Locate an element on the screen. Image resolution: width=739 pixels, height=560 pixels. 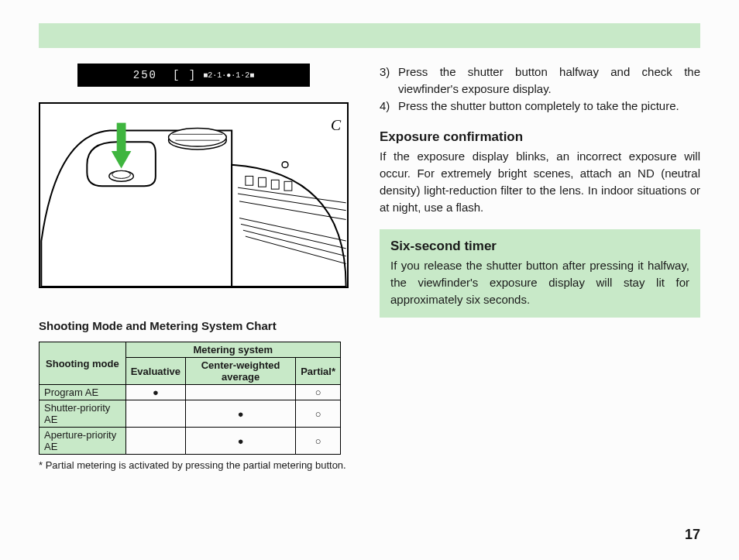
table-col-evaluative: Evaluative is located at coordinates (155, 372).